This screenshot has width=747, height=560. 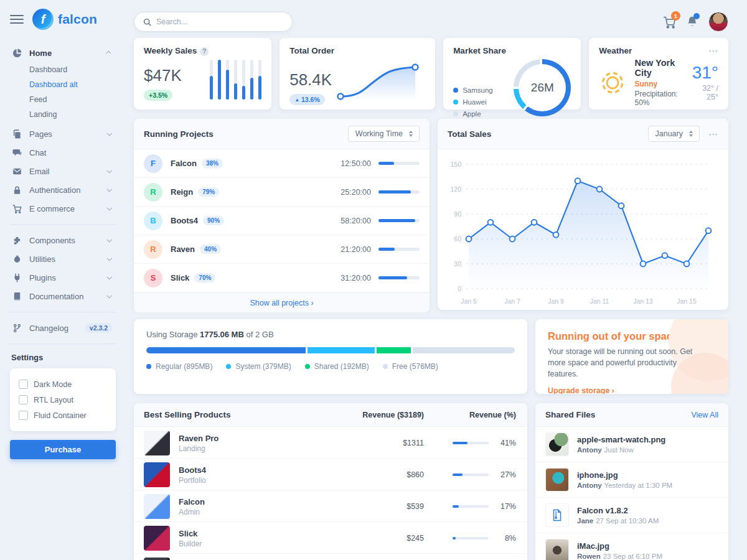 I want to click on file-row-falcon-v1-8-2: Falcon v1.8.2Jane27 Sep at 10:30 AM, so click(x=632, y=515).